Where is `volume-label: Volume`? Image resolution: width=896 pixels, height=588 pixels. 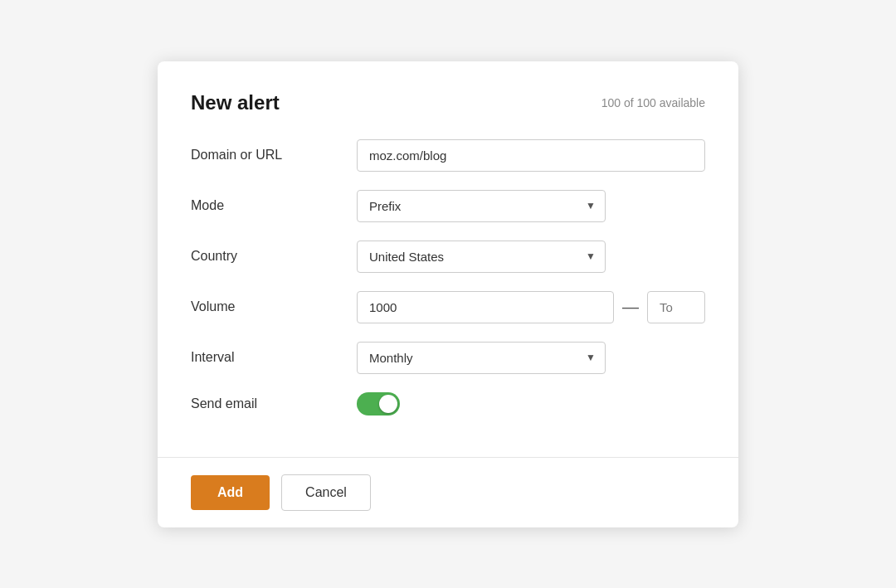
volume-label: Volume is located at coordinates (274, 307).